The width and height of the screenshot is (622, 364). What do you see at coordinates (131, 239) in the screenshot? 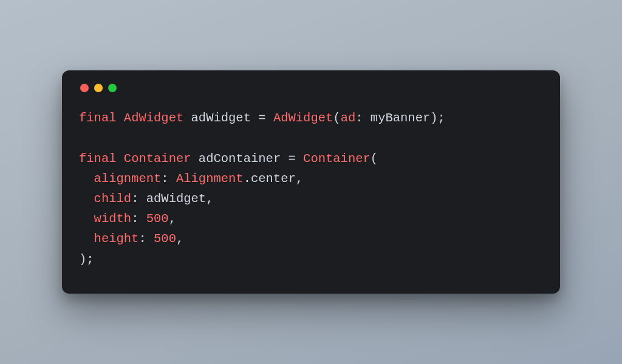
I see `code-line: height: 500,` at bounding box center [131, 239].